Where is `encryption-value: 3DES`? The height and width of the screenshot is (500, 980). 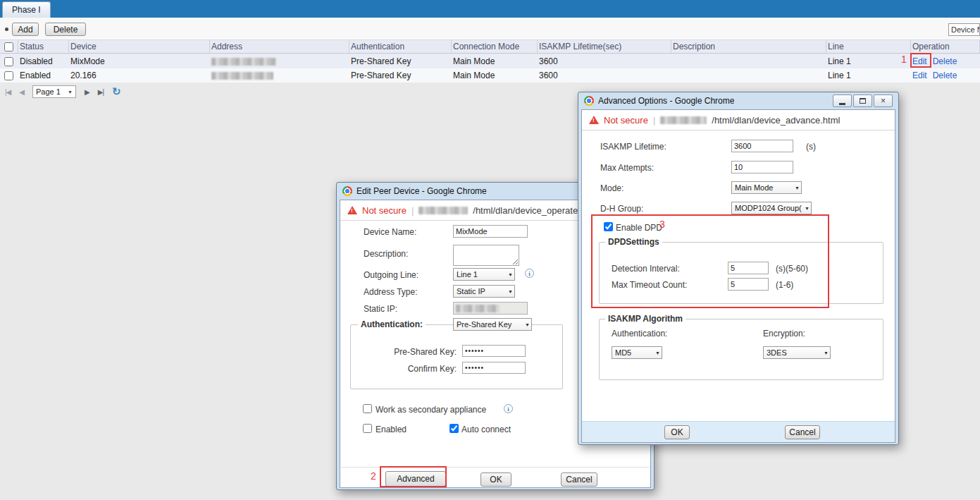 encryption-value: 3DES is located at coordinates (776, 353).